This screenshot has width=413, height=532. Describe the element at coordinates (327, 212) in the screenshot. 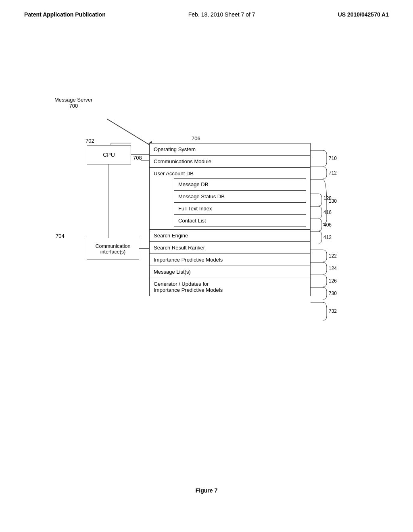

I see `svg-text: 416` at that location.